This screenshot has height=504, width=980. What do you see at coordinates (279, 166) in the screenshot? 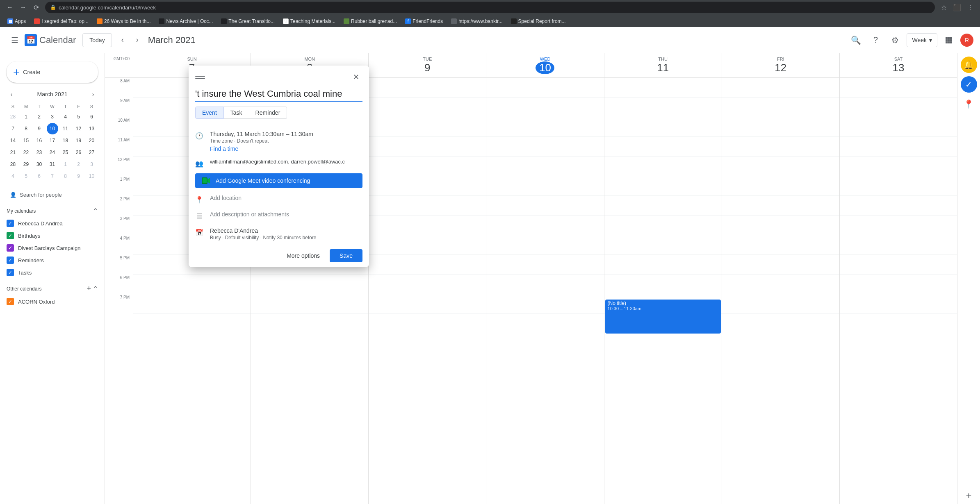
I see `event-create-modal: ✕ Event Task Reminder 🕐 Thursday, 11 Mar…` at bounding box center [279, 166].